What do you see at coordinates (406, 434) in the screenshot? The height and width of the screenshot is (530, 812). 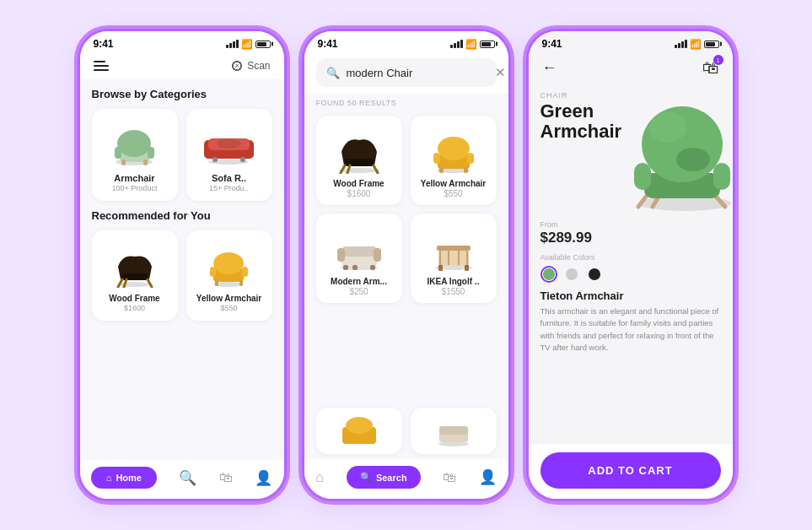 I see `partial-results-row` at bounding box center [406, 434].